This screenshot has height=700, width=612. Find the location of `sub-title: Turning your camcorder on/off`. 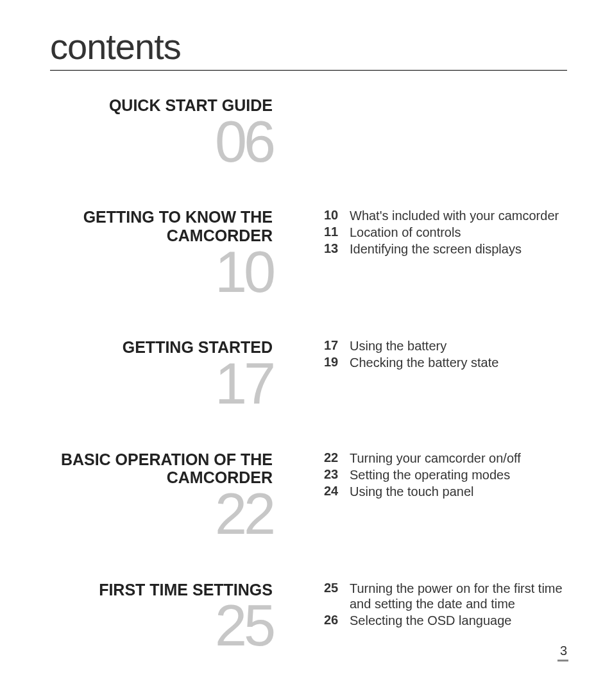

sub-title: Turning your camcorder on/off is located at coordinates (435, 458).